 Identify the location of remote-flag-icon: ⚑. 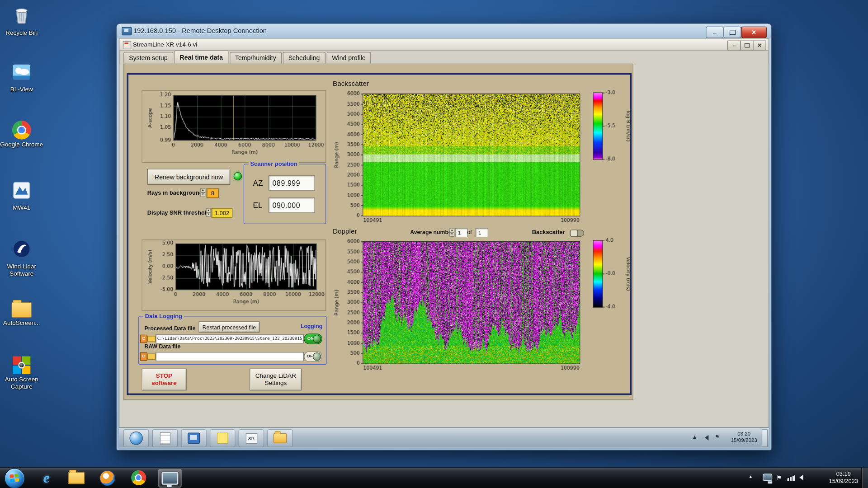
(717, 436).